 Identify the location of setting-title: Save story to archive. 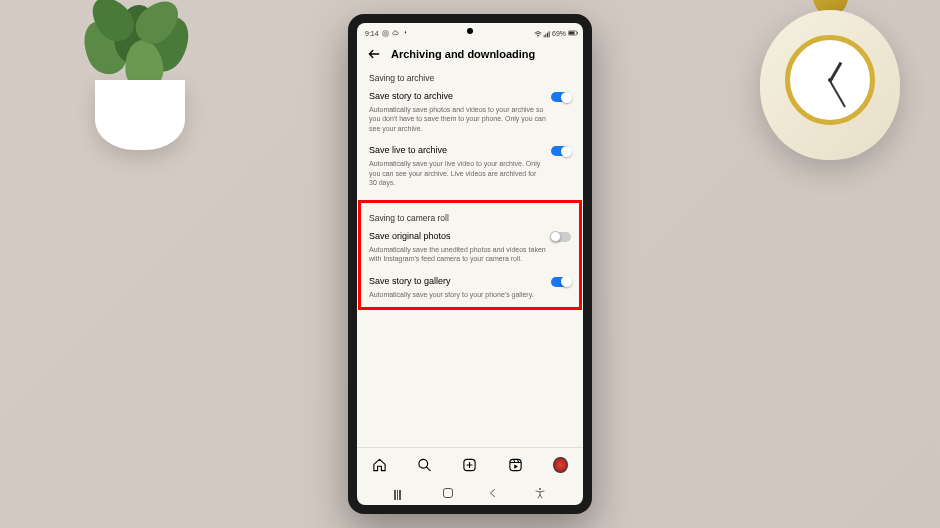
(411, 96).